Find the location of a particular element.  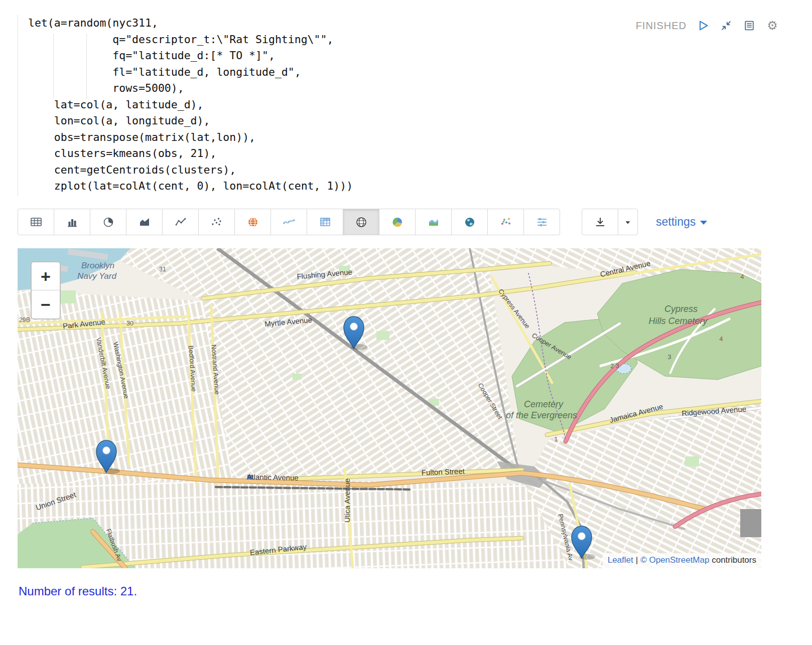

area-chart-viz-button is located at coordinates (145, 222).